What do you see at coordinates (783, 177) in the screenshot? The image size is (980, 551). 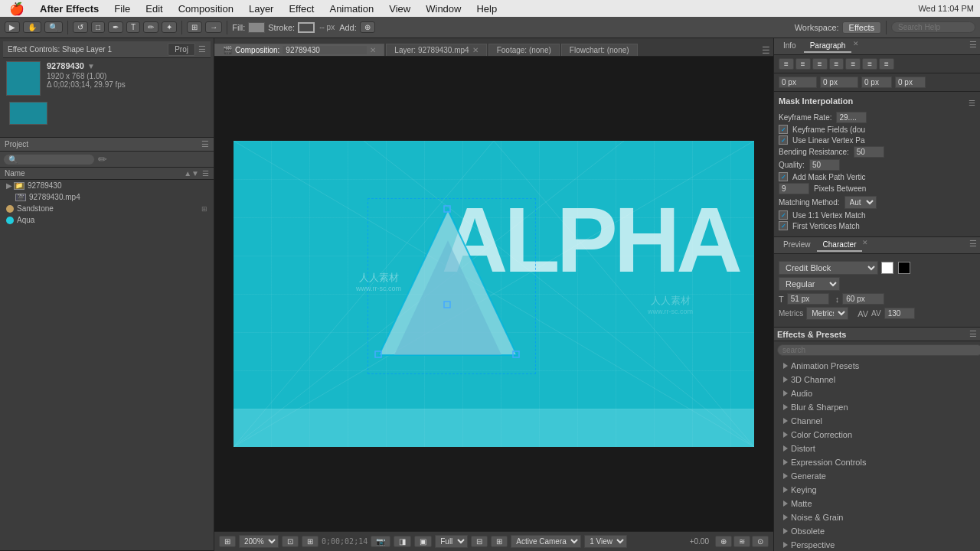 I see `add-mask-check: ✓` at bounding box center [783, 177].